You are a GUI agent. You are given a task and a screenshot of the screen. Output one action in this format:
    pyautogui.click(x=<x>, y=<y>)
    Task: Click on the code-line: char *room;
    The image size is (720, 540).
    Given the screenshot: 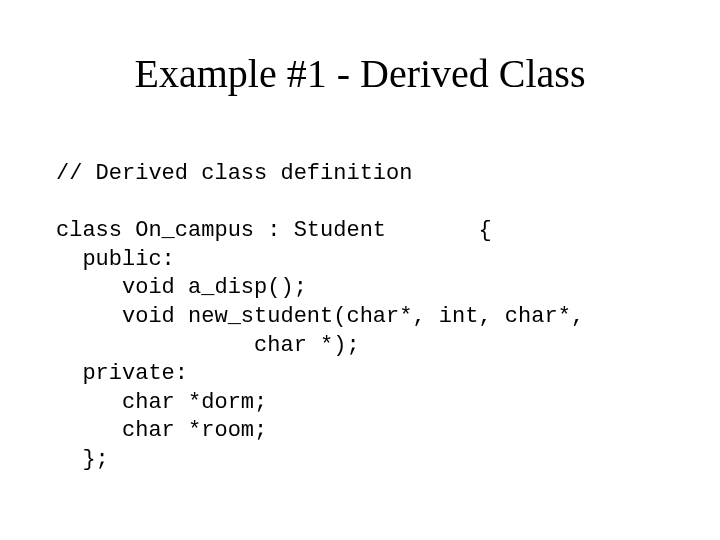 What is the action you would take?
    pyautogui.click(x=162, y=430)
    